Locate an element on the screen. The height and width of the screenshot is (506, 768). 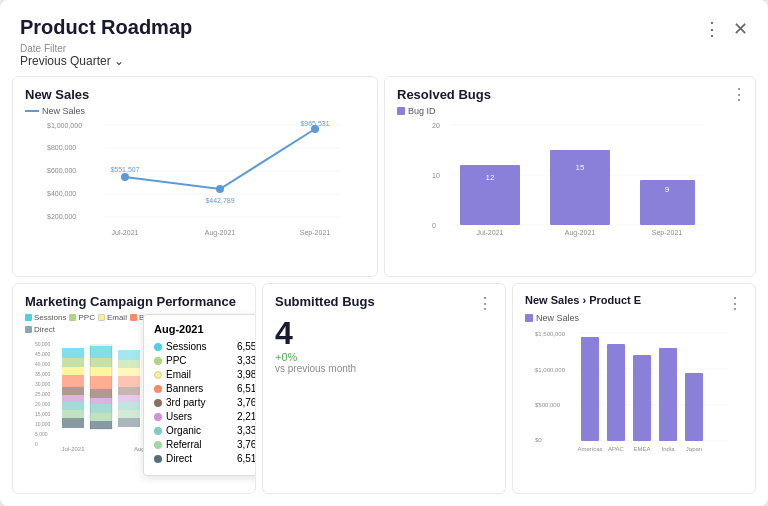
product-e-panel: New Sales › Product E ⋮ New Sales $1,500… is located at coordinates (634, 388).